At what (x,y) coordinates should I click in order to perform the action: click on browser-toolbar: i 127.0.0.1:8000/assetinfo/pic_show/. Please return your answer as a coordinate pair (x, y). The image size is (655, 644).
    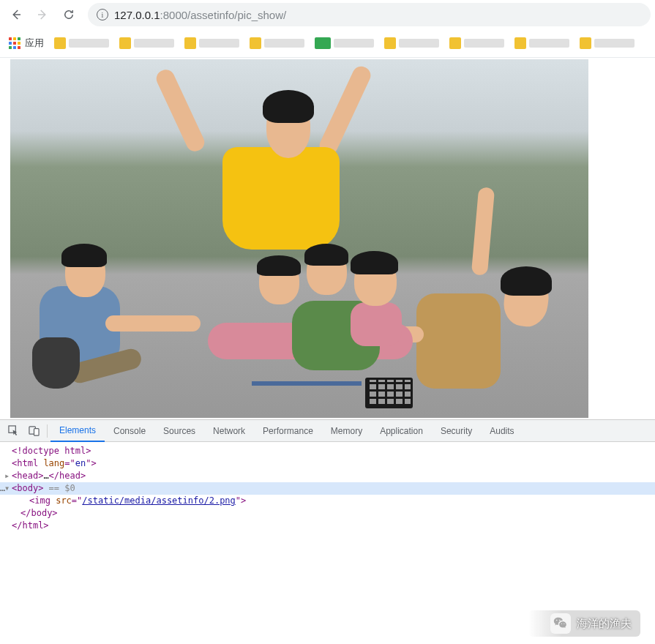
    Looking at the image, I should click on (328, 15).